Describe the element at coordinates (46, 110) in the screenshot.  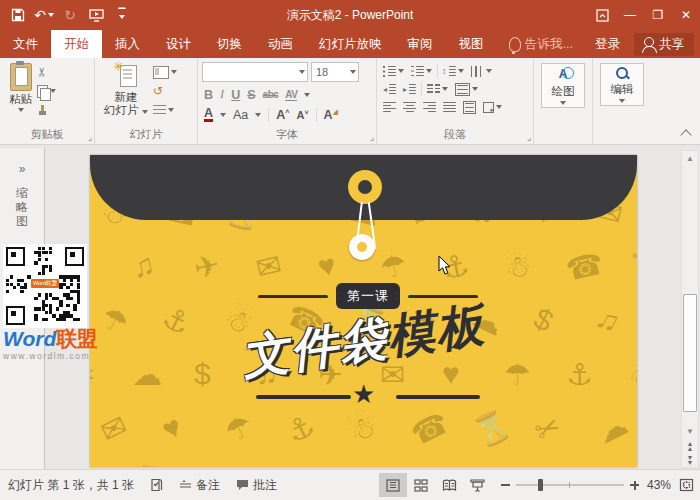
I see `format-painter-button` at that location.